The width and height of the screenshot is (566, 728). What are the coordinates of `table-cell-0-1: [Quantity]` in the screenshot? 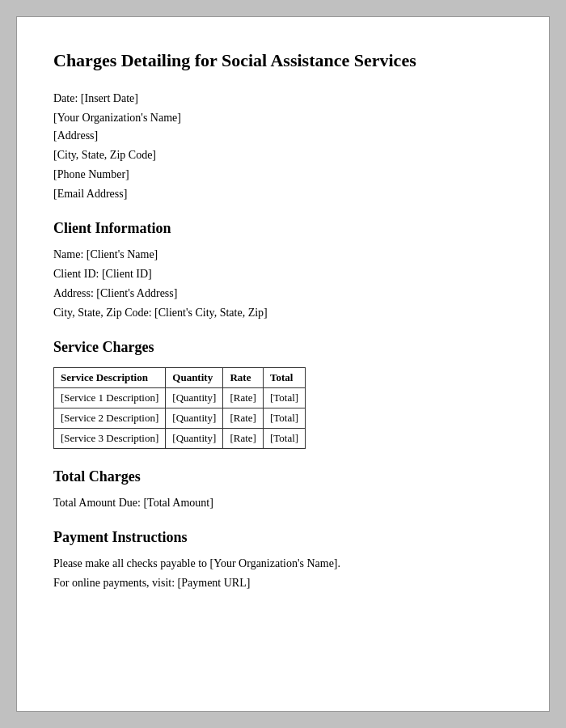 It's located at (194, 398).